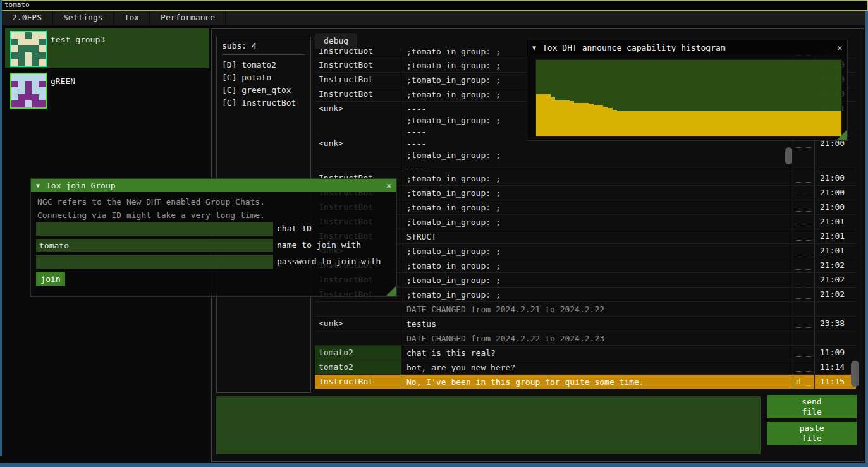 This screenshot has height=467, width=868. I want to click on histogram-window-title: Tox DHT announce capability histogram, so click(690, 48).